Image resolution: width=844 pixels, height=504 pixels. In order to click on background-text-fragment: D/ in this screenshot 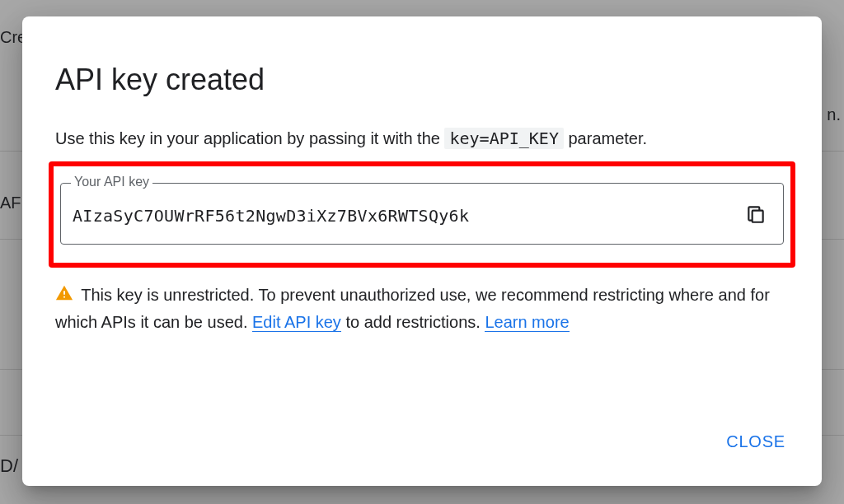, I will do `click(9, 466)`.